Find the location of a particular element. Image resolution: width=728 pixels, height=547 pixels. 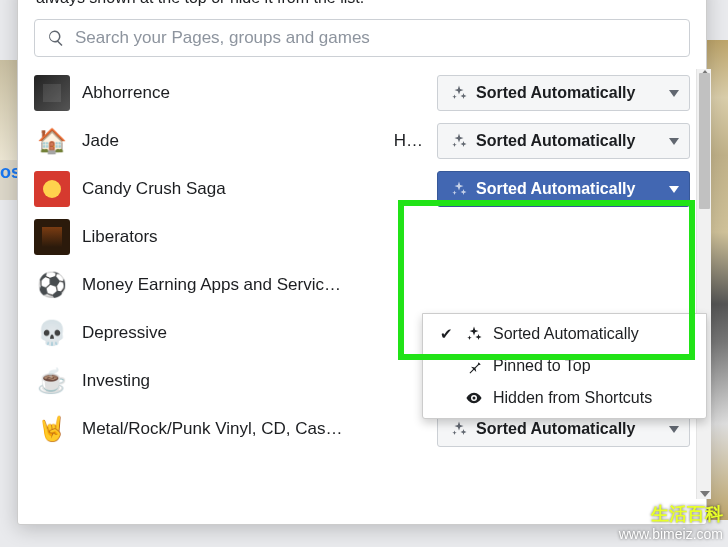

menu-item-sorted-automatically: ✔ Sorted Automatically is located at coordinates (564, 334).